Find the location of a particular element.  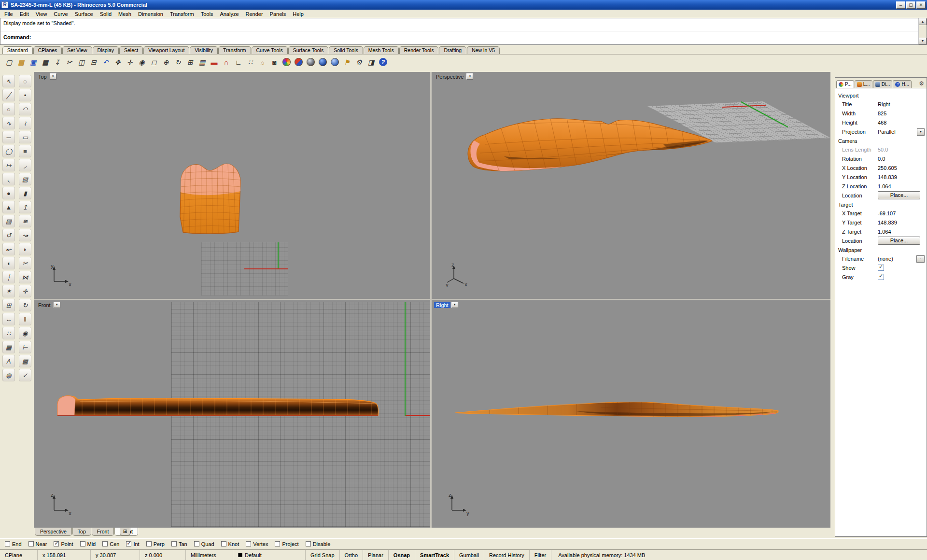

sweep1-icon: ↝ is located at coordinates (25, 235).